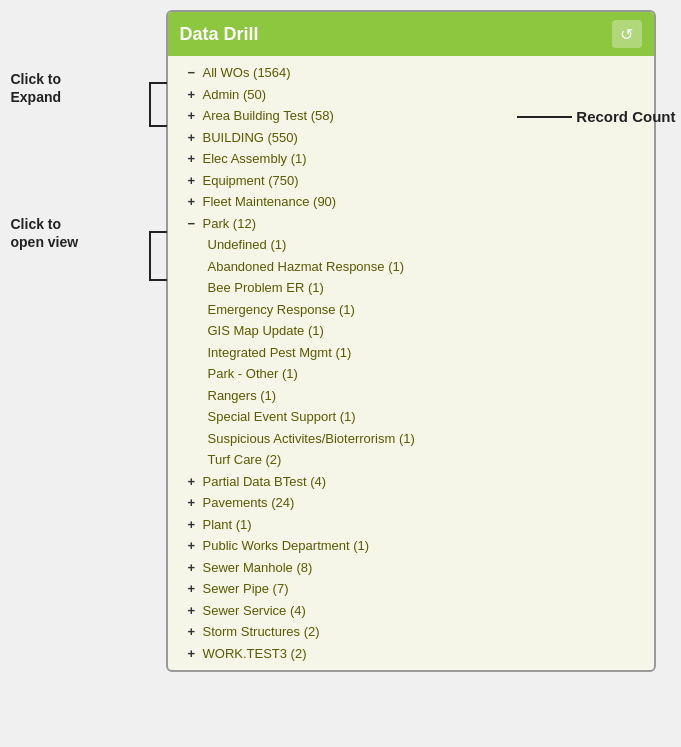  What do you see at coordinates (220, 34) in the screenshot?
I see `panel-title: Data Drill` at bounding box center [220, 34].